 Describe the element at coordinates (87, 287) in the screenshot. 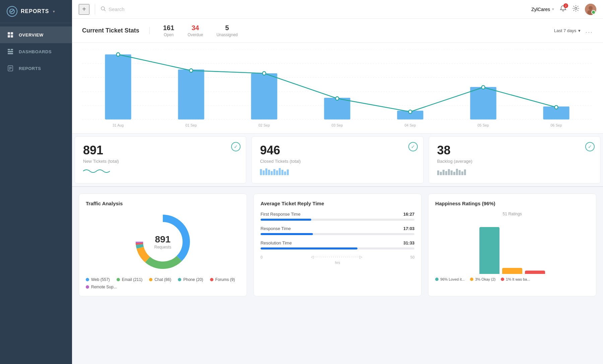

I see `legend-remote-dot` at that location.